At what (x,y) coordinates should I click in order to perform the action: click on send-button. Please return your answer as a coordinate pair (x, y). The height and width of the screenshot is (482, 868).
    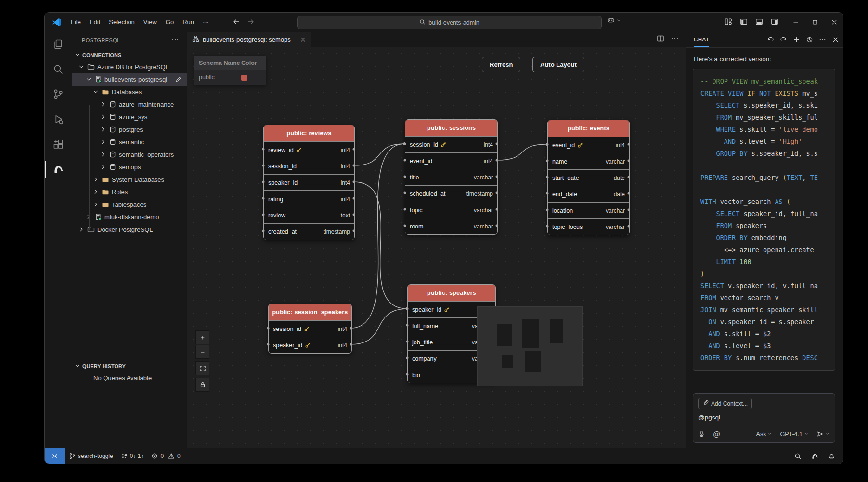
    Looking at the image, I should click on (823, 434).